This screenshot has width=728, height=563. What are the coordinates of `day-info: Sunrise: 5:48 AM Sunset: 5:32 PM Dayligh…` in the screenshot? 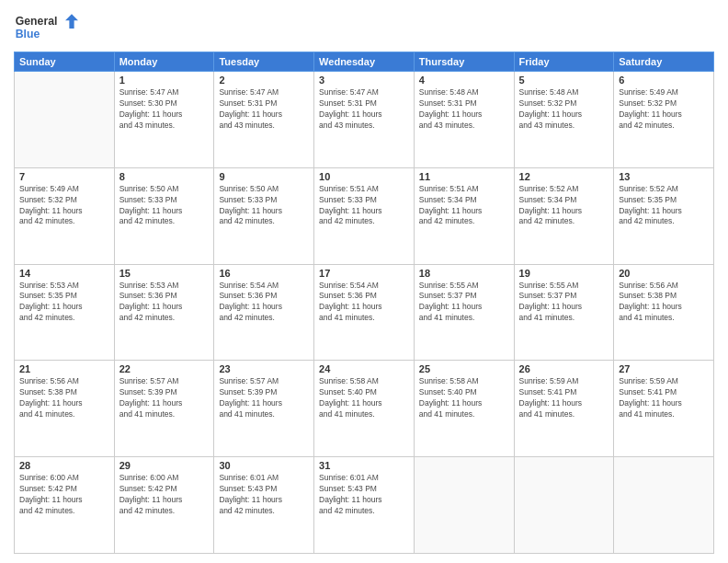 It's located at (564, 109).